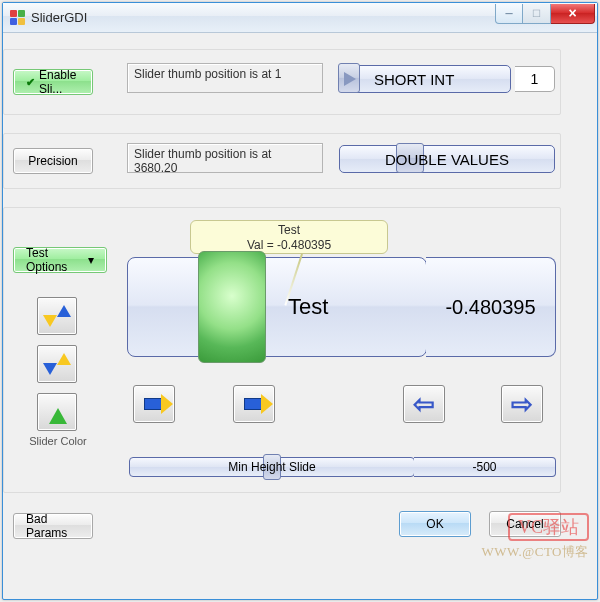 This screenshot has width=600, height=602. I want to click on test-label: Test, so click(308, 307).